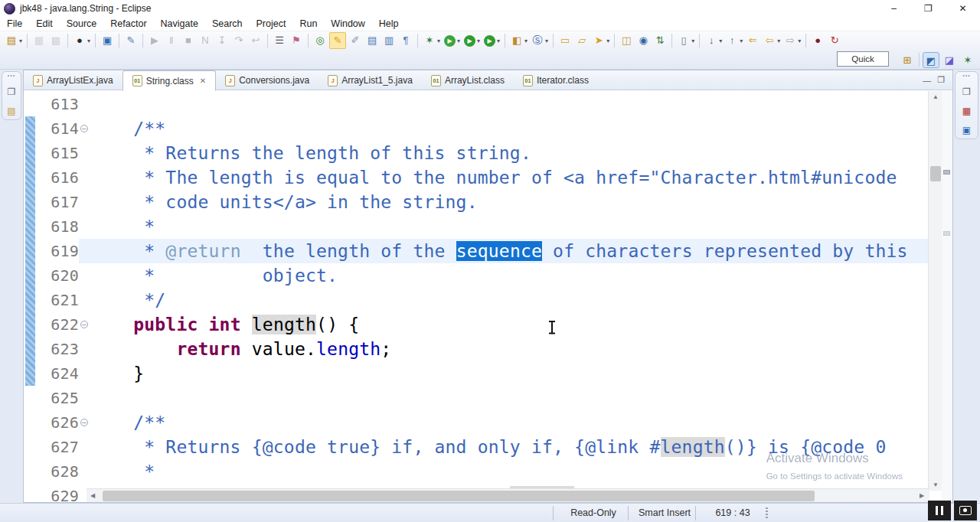 The image size is (980, 522). What do you see at coordinates (267, 80) in the screenshot?
I see `tab-conversions-java: JConversions.java` at bounding box center [267, 80].